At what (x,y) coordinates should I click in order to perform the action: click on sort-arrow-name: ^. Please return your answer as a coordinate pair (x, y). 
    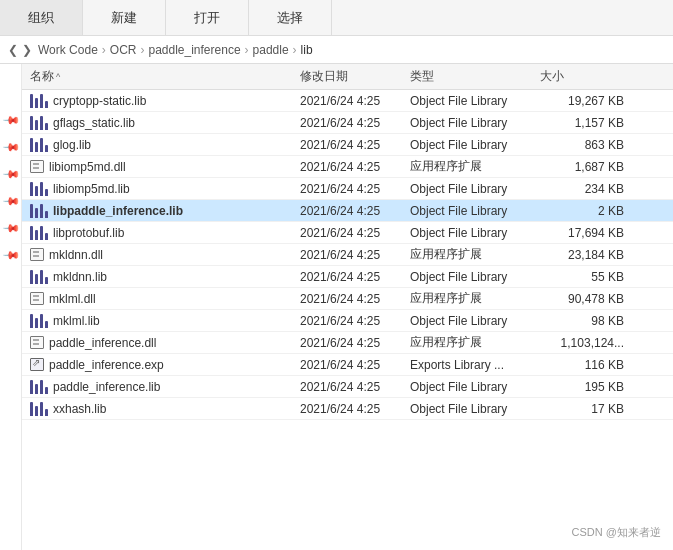
    Looking at the image, I should click on (58, 77).